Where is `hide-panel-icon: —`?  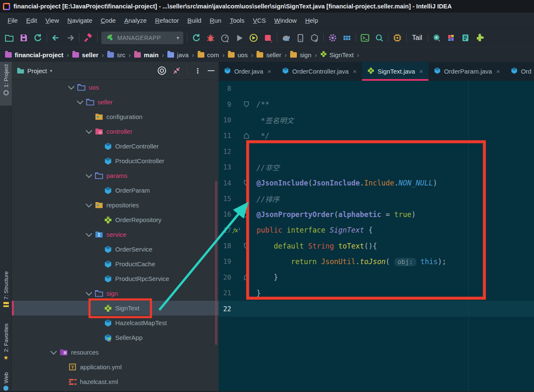
hide-panel-icon: — is located at coordinates (211, 71).